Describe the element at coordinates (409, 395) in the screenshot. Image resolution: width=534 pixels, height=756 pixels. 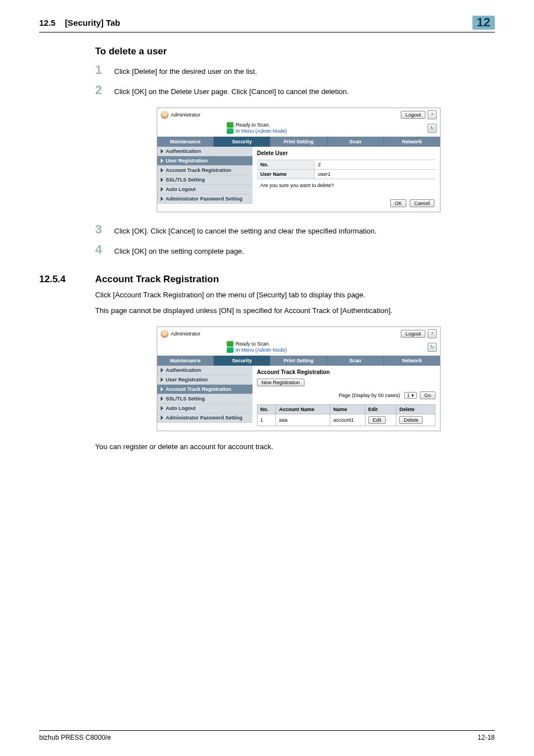
I see `page-value: 1` at that location.